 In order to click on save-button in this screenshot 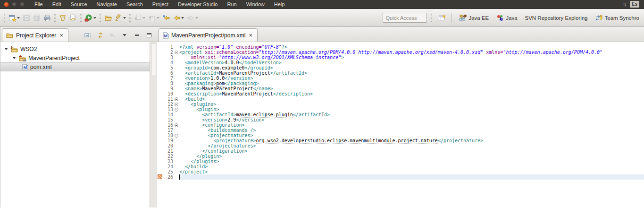, I will do `click(26, 18)`.